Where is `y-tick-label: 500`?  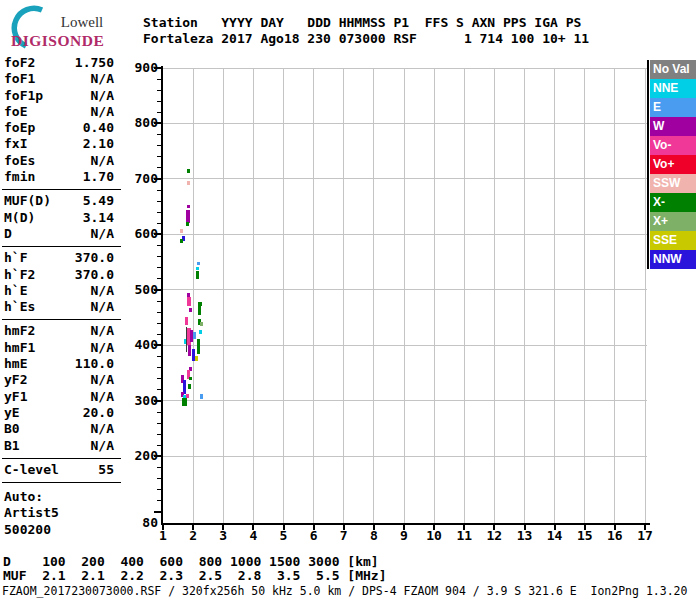
y-tick-label: 500 is located at coordinates (142, 290).